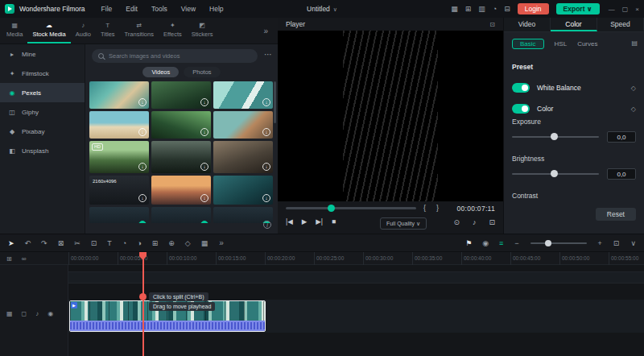  I want to click on crop-icon: ⊡, so click(94, 243).